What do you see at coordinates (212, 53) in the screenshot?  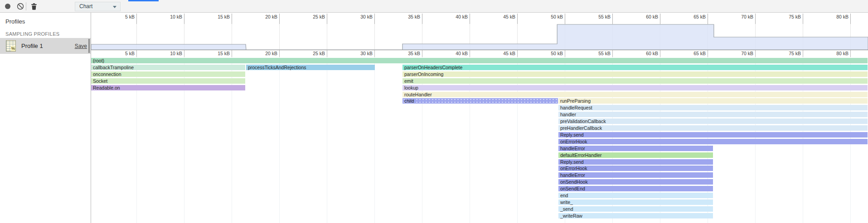 I see `ruler2-tick-label: 15 kB` at bounding box center [212, 53].